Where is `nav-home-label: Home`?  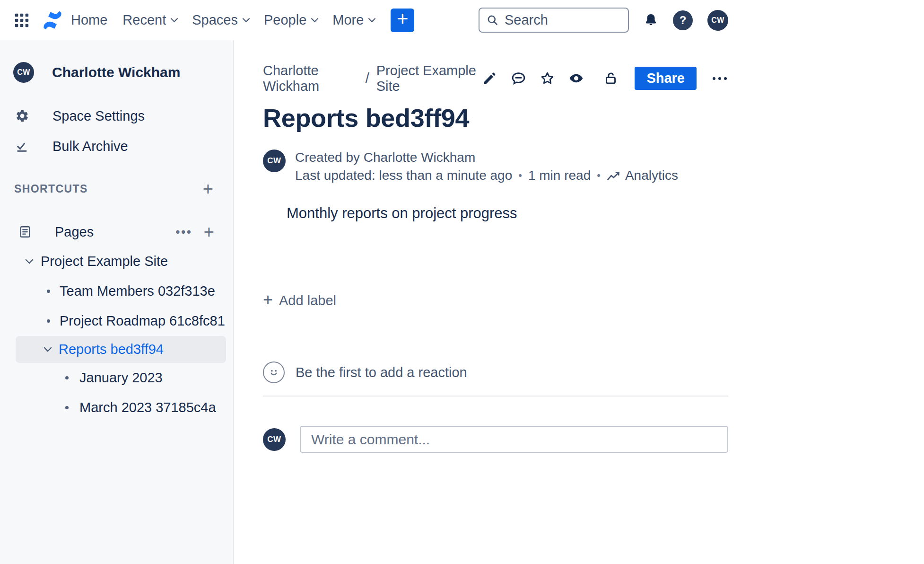
nav-home-label: Home is located at coordinates (89, 20).